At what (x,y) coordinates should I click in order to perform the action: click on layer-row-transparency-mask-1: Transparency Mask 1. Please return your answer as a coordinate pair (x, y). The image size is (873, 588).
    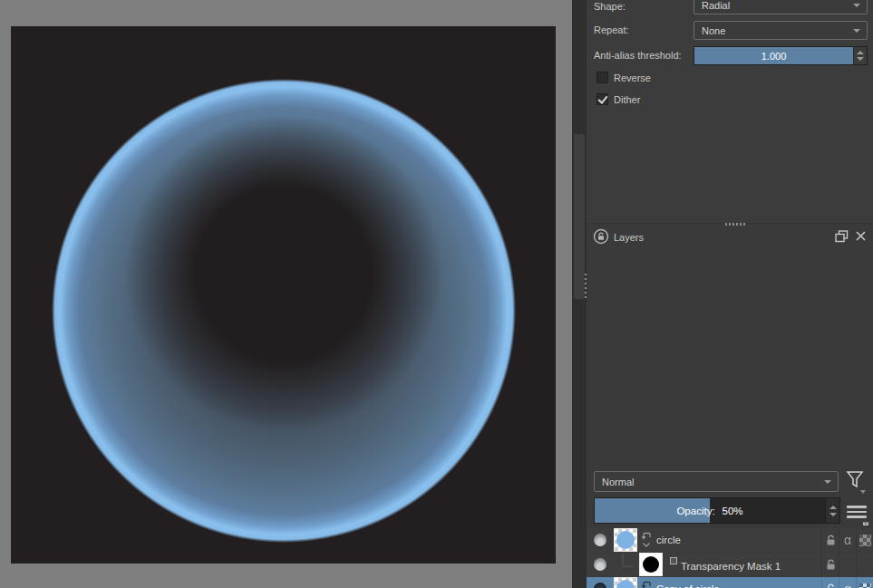
    Looking at the image, I should click on (730, 564).